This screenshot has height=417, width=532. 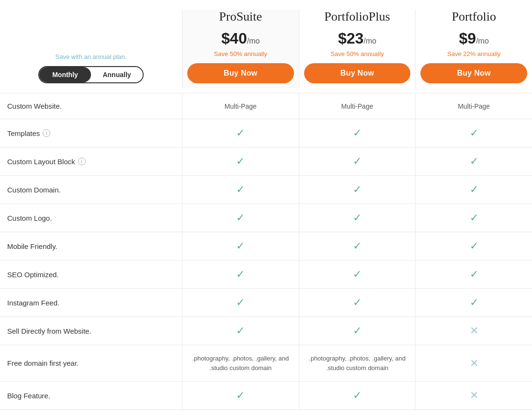 I want to click on plan-price-period-prosuite: /mo, so click(x=254, y=41).